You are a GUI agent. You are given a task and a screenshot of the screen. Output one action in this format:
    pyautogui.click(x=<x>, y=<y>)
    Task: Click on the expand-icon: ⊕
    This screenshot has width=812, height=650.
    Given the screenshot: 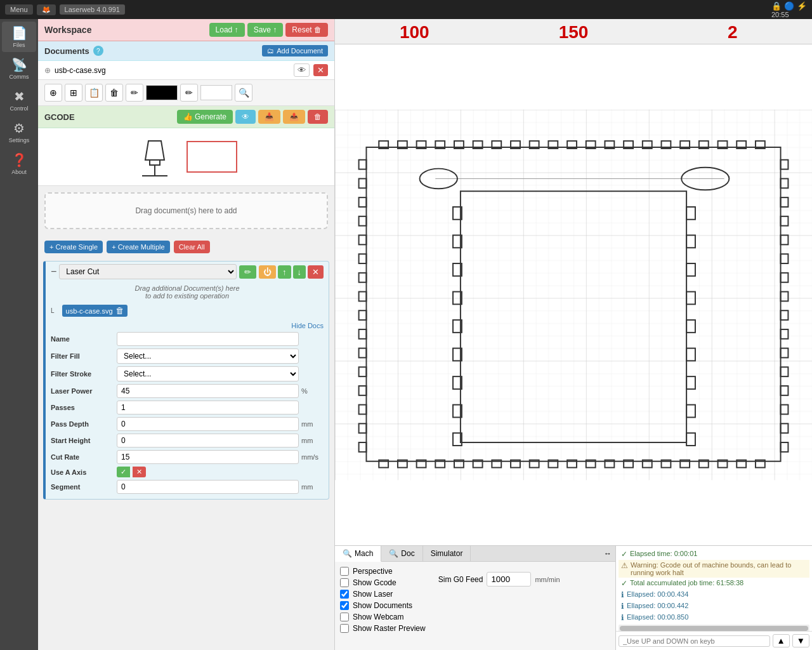 What is the action you would take?
    pyautogui.click(x=48, y=70)
    